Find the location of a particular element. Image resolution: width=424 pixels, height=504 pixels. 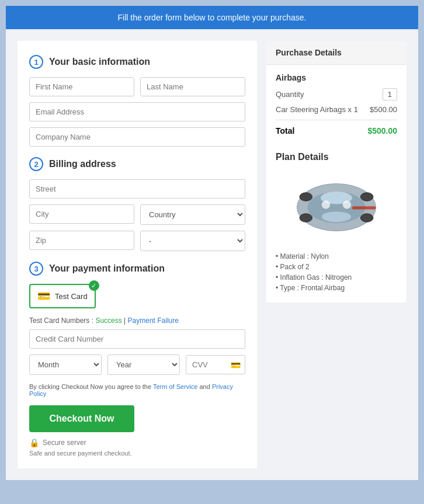

billing-section: 2 Billing address Country is located at coordinates (137, 204).